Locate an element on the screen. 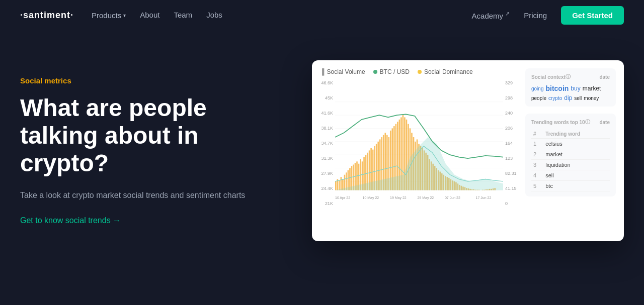  chart-legend: ▐ Social Volume BTC / USD Social Dominan… is located at coordinates (420, 72).